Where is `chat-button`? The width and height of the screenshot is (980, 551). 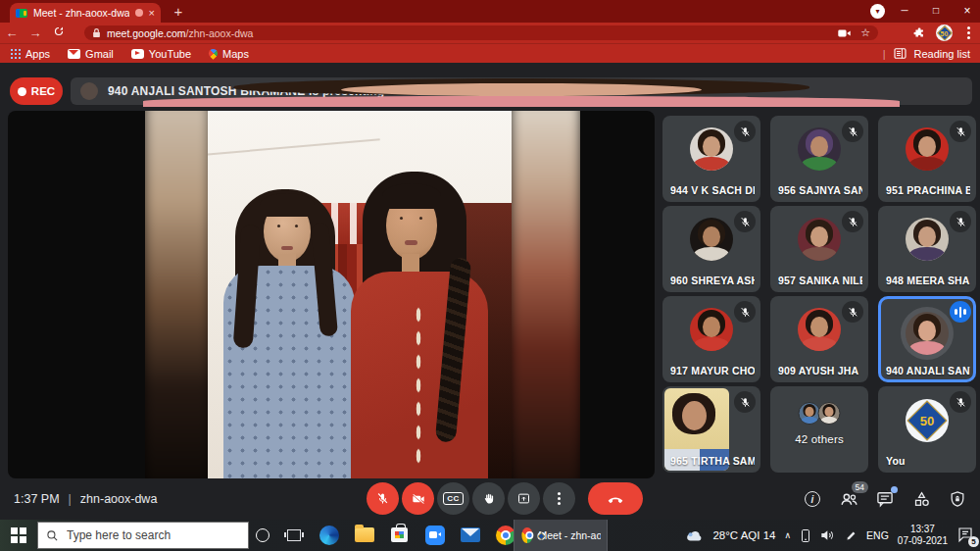 chat-button is located at coordinates (885, 499).